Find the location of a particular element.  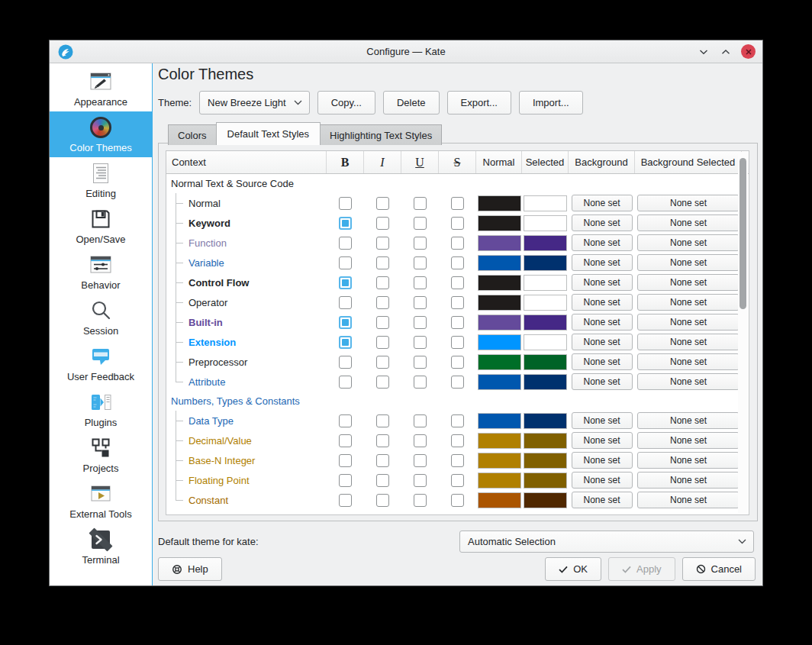

apply-button: Apply is located at coordinates (642, 569).